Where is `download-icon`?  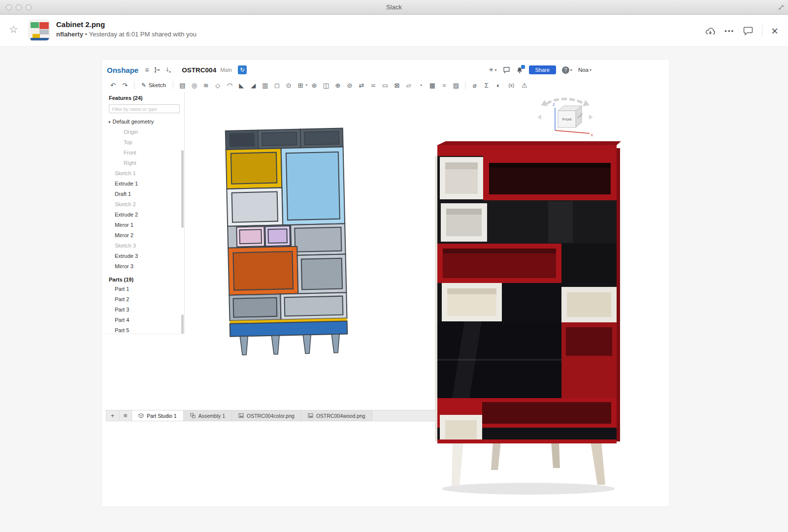
download-icon is located at coordinates (710, 31).